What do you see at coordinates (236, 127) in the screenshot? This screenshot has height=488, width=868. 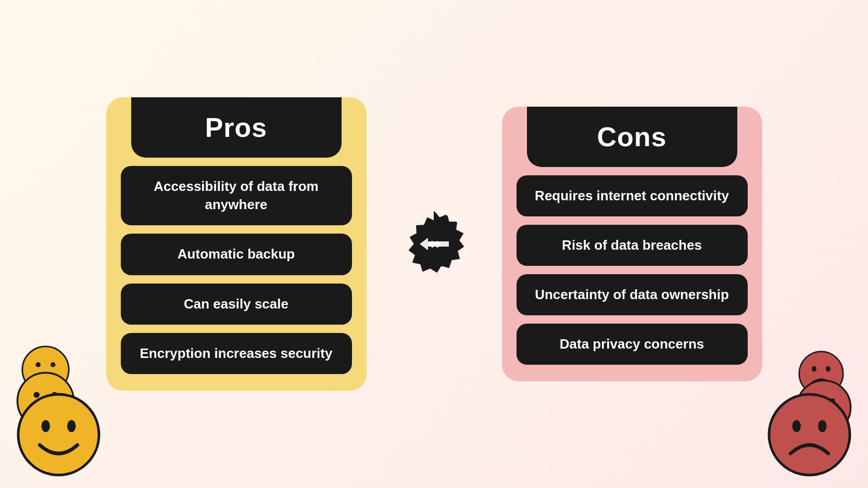 I see `pros-title: Pros` at bounding box center [236, 127].